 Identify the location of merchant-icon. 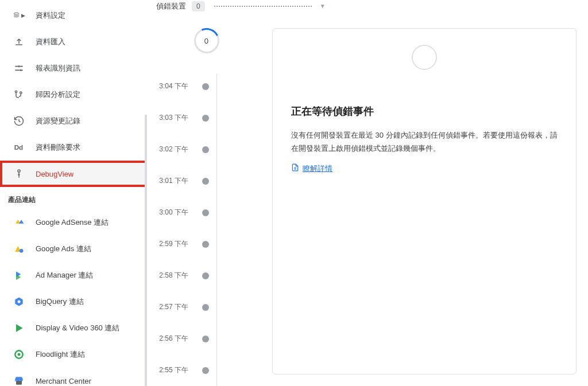
(19, 380).